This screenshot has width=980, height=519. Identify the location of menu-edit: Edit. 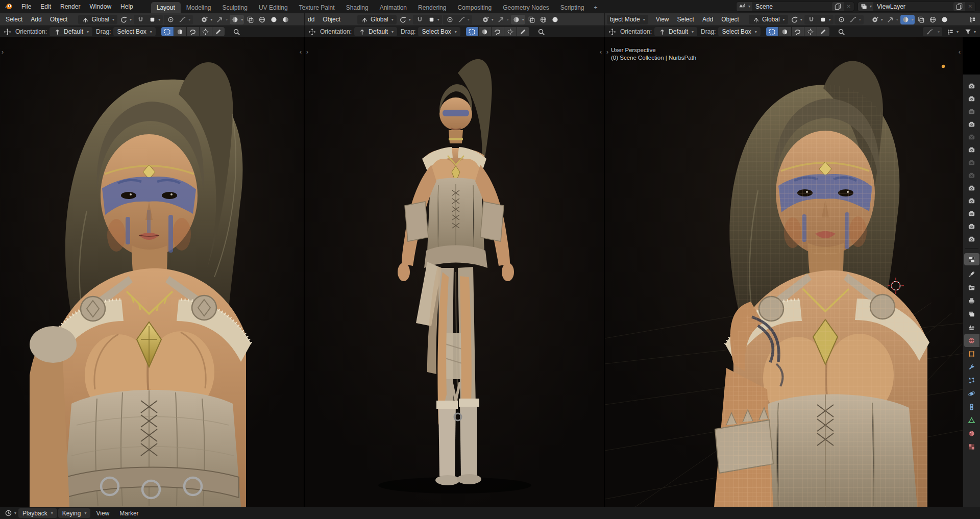
(46, 7).